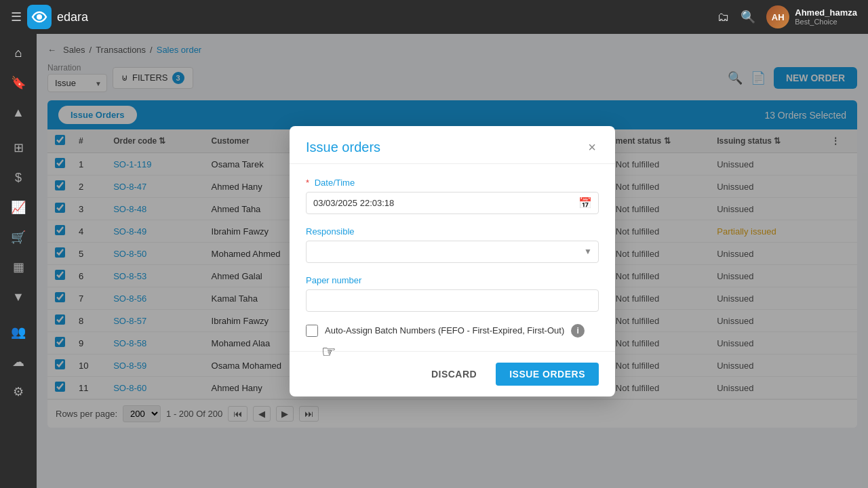  What do you see at coordinates (578, 331) in the screenshot?
I see `info-icon: i` at bounding box center [578, 331].